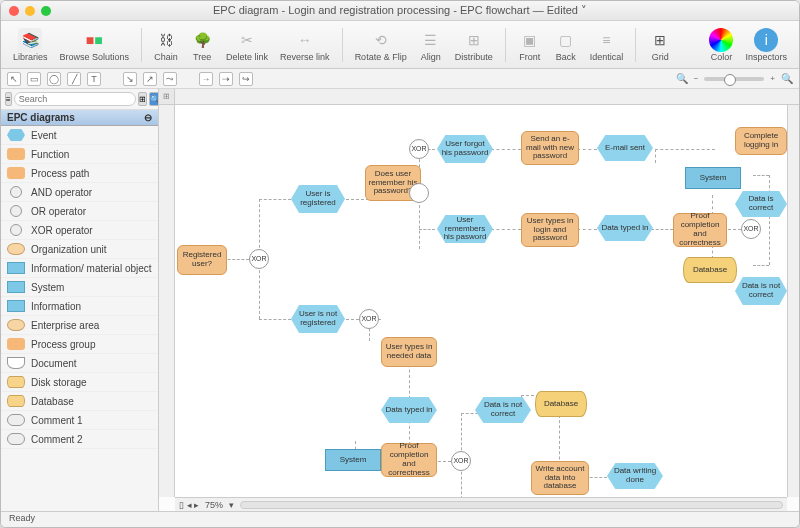  Describe the element at coordinates (226, 79) in the screenshot. I see `tool-arrow2: ⇢` at that location.